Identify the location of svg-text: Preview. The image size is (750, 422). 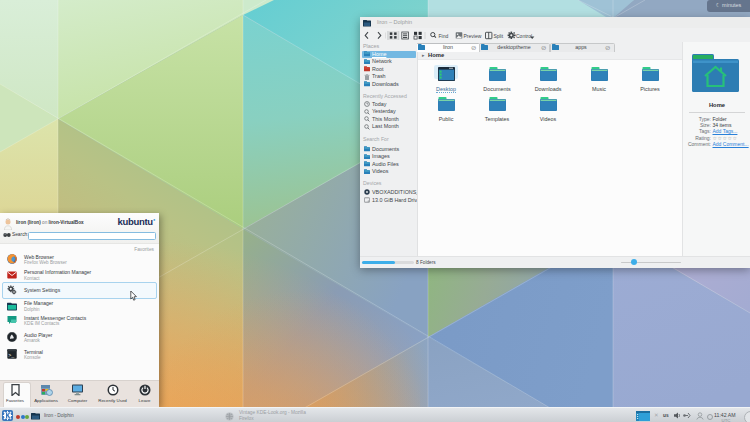
(473, 36).